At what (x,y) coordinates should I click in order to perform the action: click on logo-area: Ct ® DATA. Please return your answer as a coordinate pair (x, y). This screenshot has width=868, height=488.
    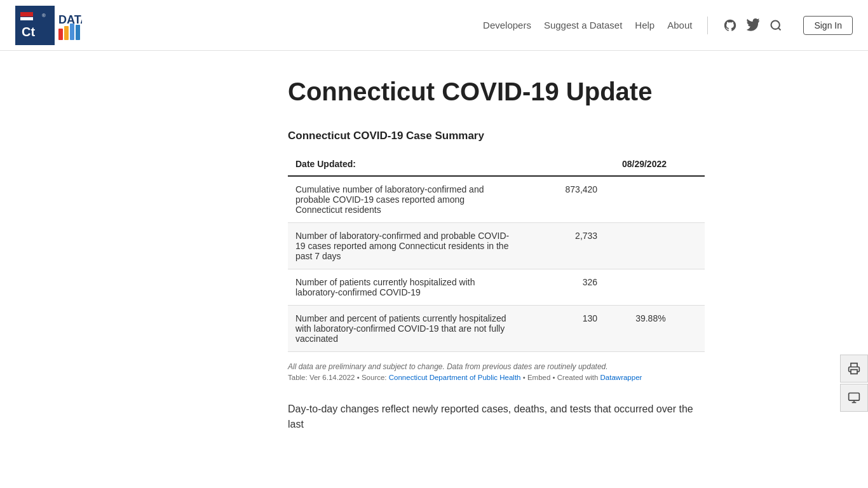
    Looking at the image, I should click on (48, 25).